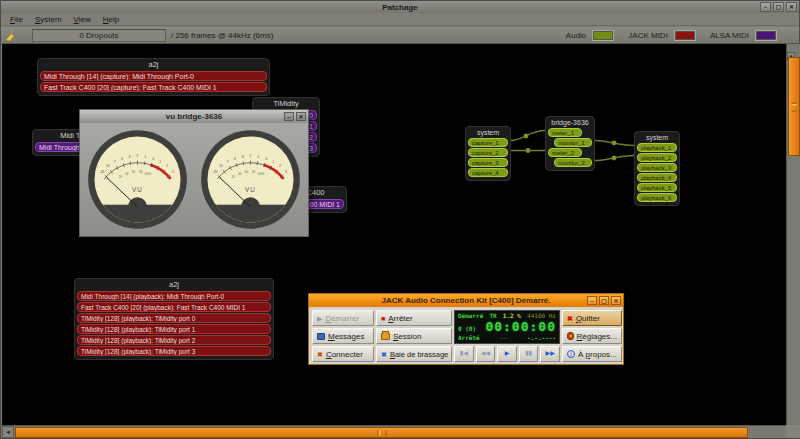 Image resolution: width=800 pixels, height=439 pixels. What do you see at coordinates (542, 338) in the screenshot?
I see `transport-time: -.-.----` at bounding box center [542, 338].